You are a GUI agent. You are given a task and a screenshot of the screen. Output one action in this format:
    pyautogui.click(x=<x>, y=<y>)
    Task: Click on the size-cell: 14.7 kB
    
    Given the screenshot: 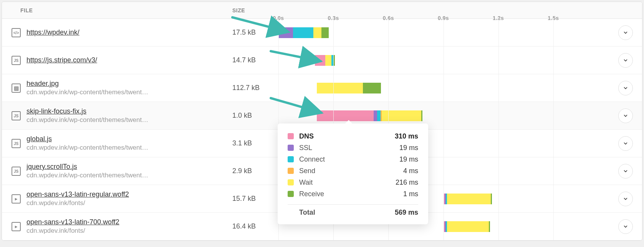 What is the action you would take?
    pyautogui.click(x=255, y=60)
    